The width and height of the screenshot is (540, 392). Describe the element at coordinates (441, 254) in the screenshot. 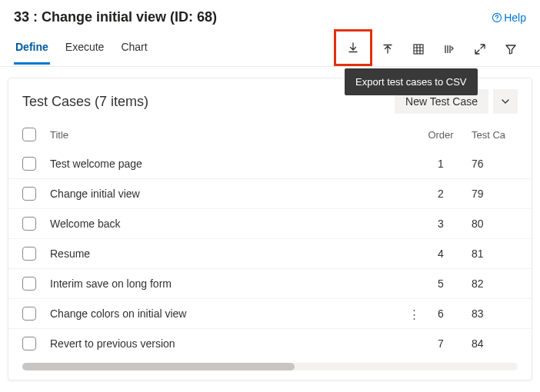

I see `row-order: 4` at that location.